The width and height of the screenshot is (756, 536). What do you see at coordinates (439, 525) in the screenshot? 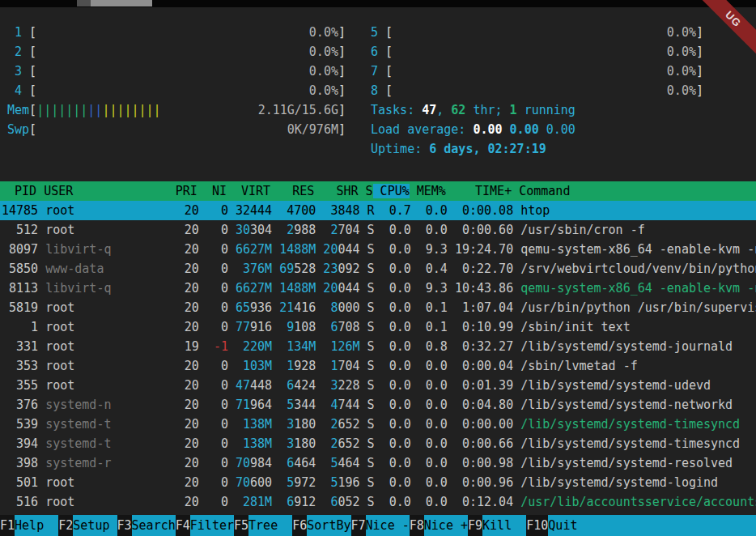
I see `fkey-f8-nice+: F8Nice +` at bounding box center [439, 525].